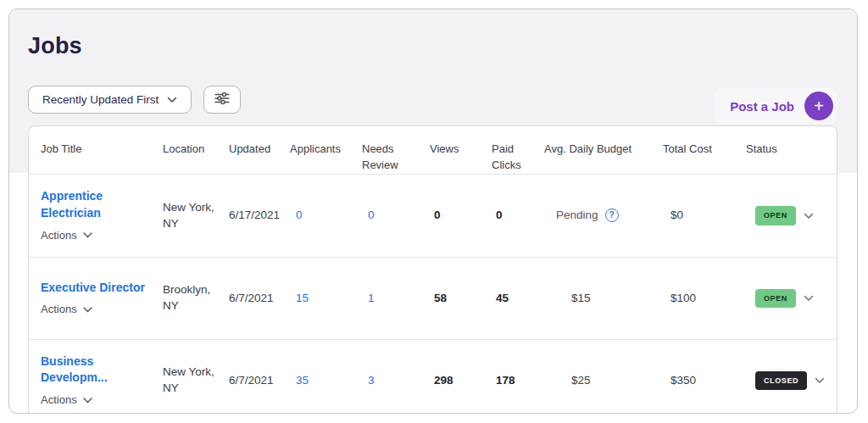  Describe the element at coordinates (704, 215) in the screenshot. I see `cell-total-cost: $0` at that location.